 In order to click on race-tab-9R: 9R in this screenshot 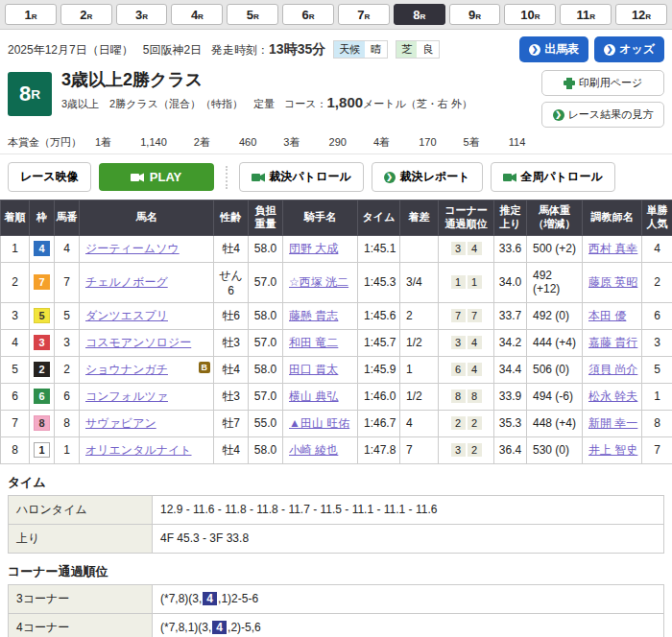, I will do `click(475, 14)`.